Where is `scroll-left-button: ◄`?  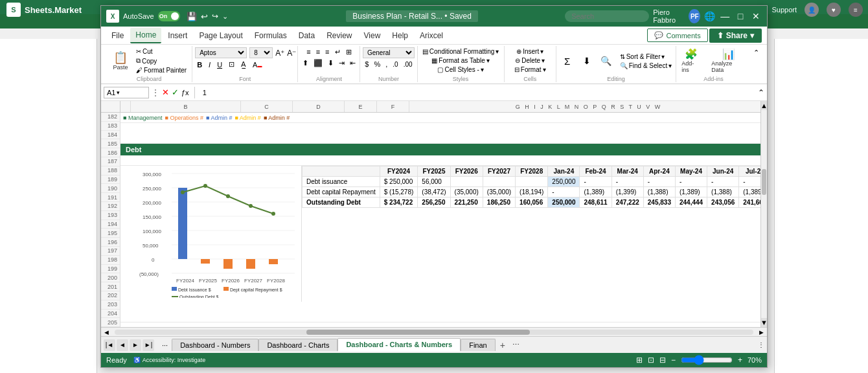
scroll-left-button: ◄ is located at coordinates (106, 332).